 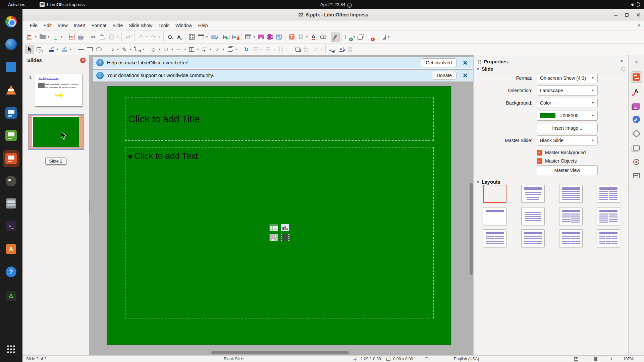 I want to click on connectors-dropdown: ▼, so click(x=143, y=50).